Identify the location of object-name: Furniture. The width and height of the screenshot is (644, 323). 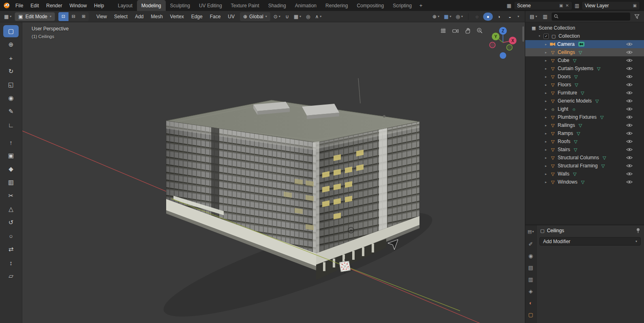
(567, 93).